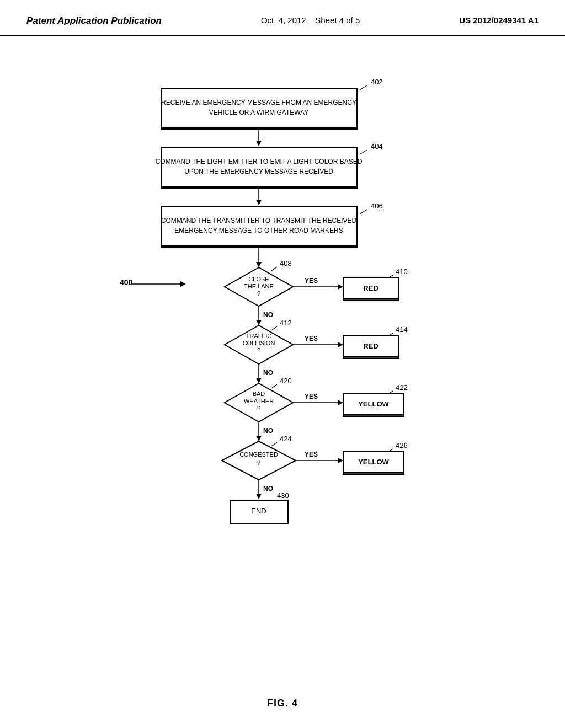 The height and width of the screenshot is (728, 565). Describe the element at coordinates (94, 21) in the screenshot. I see `publication-title: Patent Application Publication` at that location.